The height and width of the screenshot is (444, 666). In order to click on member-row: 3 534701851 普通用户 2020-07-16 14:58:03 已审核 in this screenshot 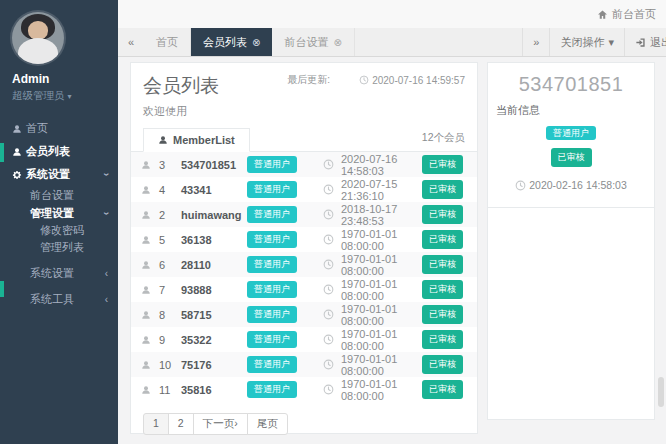, I will do `click(304, 164)`.